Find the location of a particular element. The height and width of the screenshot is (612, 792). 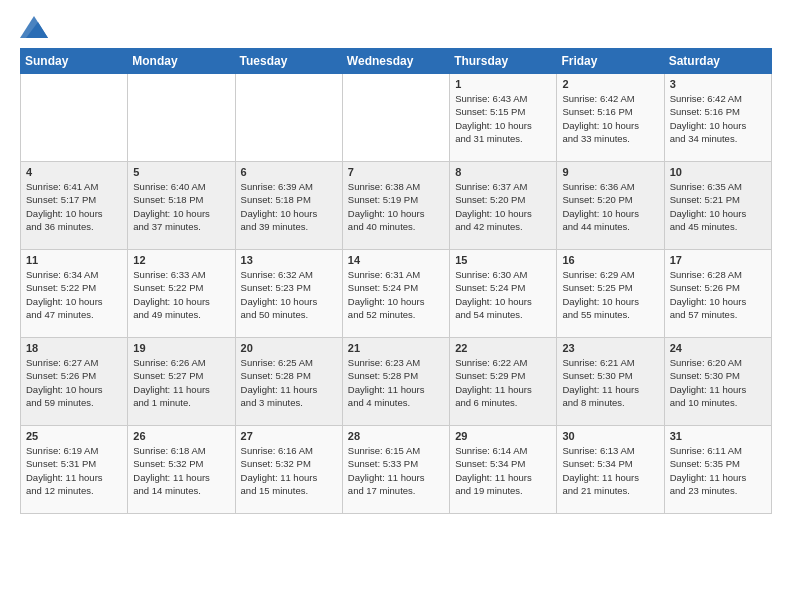

calendar-cell: 22Sunrise: 6:22 AM Sunset: 5:29 PM Dayli… is located at coordinates (504, 382).